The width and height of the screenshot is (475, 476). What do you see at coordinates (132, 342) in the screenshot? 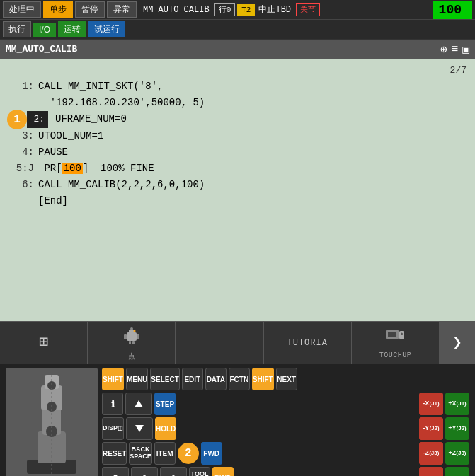
I see `nav-robot: 点` at bounding box center [132, 342].